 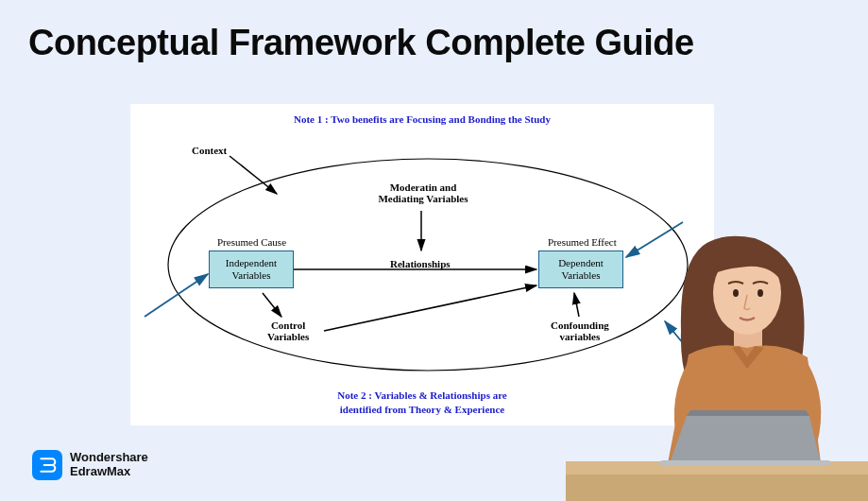 What do you see at coordinates (110, 458) in the screenshot?
I see `brand-line1: Wondershare` at bounding box center [110, 458].